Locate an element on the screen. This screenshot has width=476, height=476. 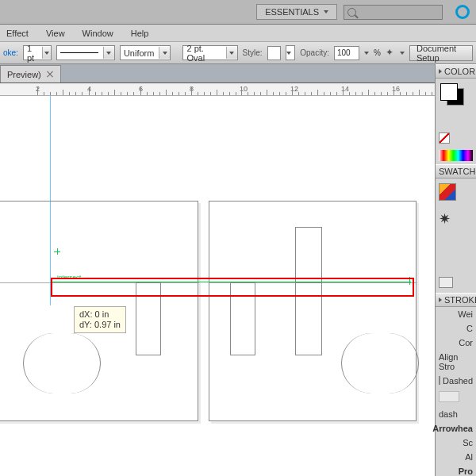
brush-thumb-icon is located at coordinates (447, 221).